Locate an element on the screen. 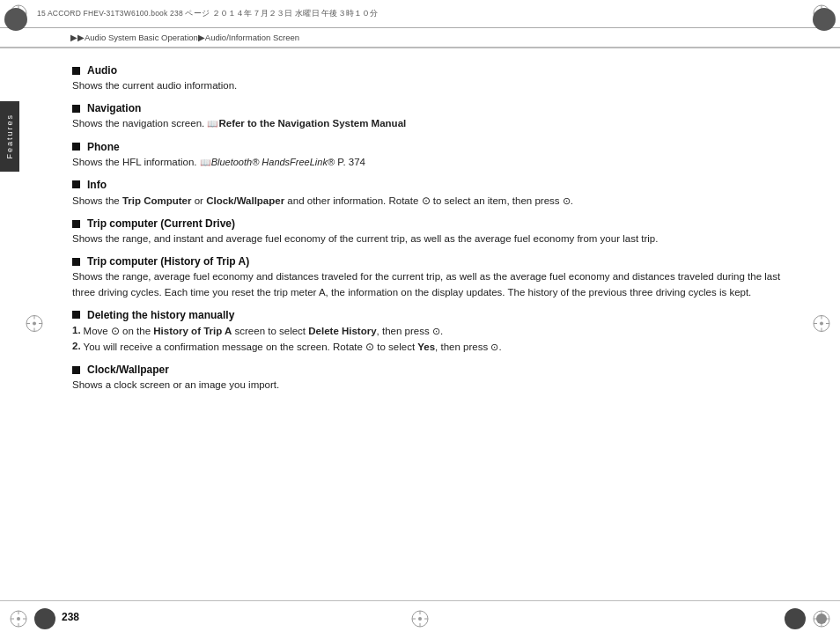  section-phone-body: Shows the HFL information. 📖Bluetooth® H… is located at coordinates (430, 162).